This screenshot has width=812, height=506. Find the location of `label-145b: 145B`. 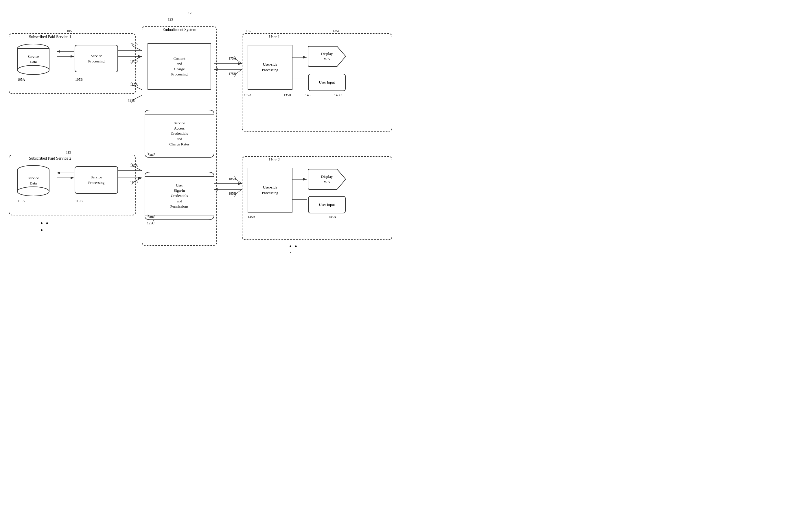

label-145b: 145B is located at coordinates (332, 217).